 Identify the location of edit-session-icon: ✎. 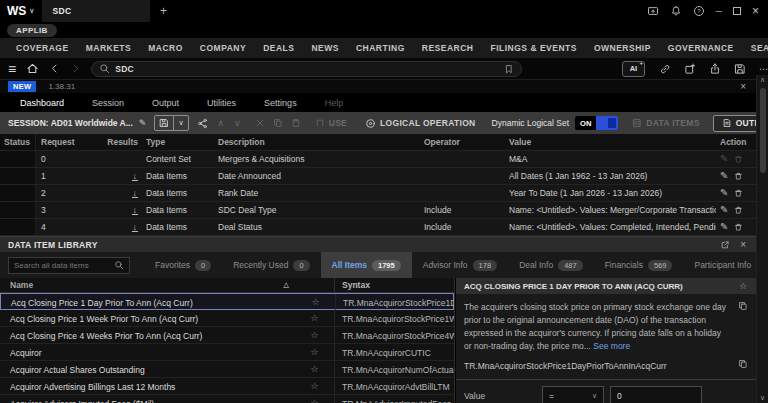
(143, 123).